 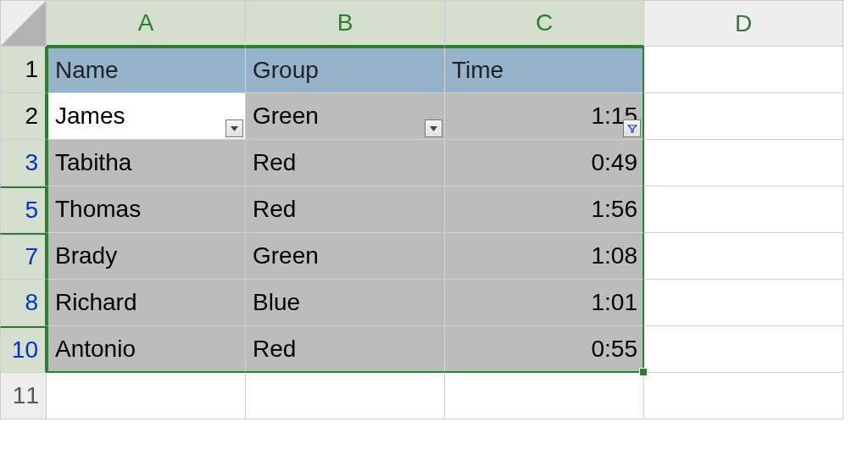 What do you see at coordinates (744, 256) in the screenshot?
I see `cell-D7` at bounding box center [744, 256].